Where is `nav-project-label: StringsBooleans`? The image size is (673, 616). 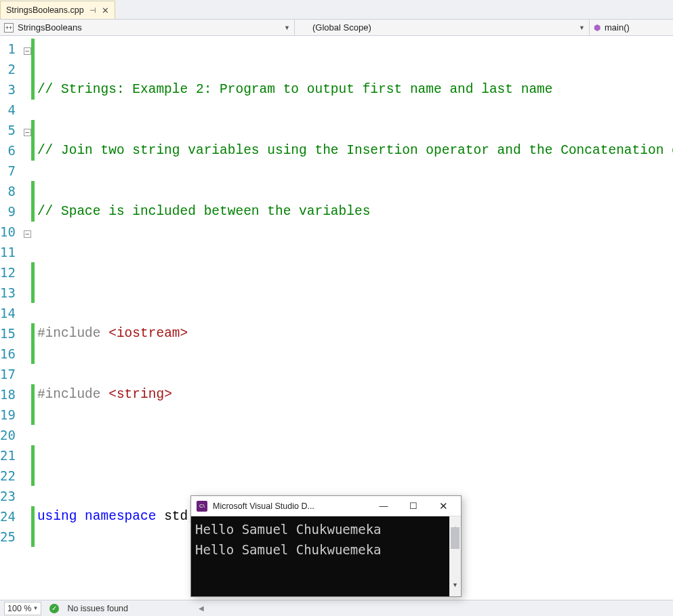 nav-project-label: StringsBooleans is located at coordinates (50, 27).